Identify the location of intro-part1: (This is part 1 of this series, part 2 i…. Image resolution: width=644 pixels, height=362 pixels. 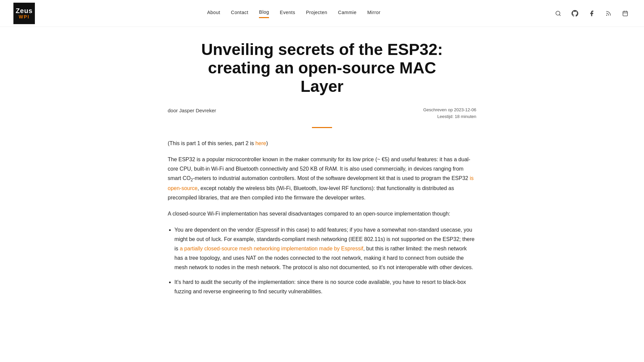
(211, 143).